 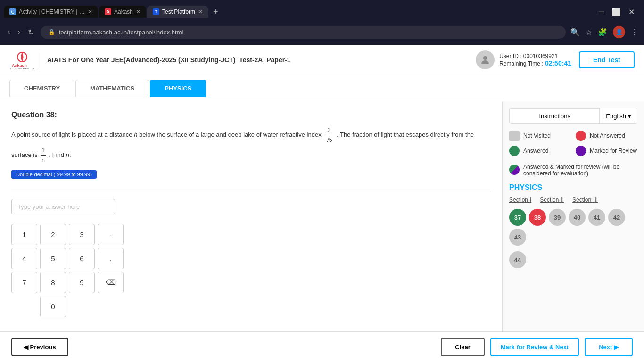 What do you see at coordinates (90, 12) in the screenshot?
I see `tab-1-close: ✕` at bounding box center [90, 12].